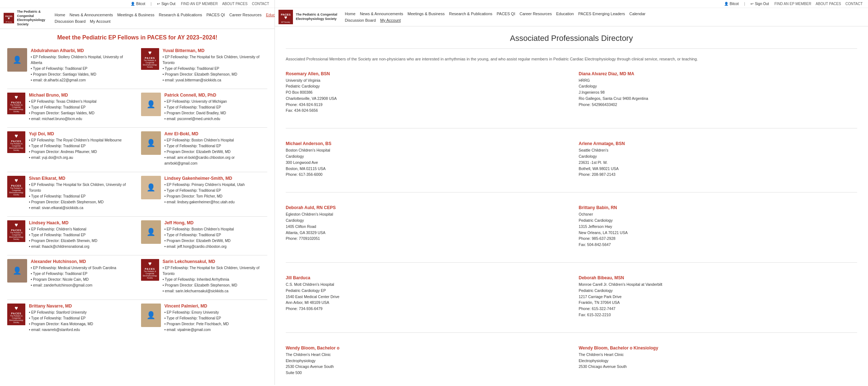 The width and height of the screenshot is (868, 386). Describe the element at coordinates (216, 15) in the screenshot. I see `left-nav-paces-qi: PACES QI` at that location.